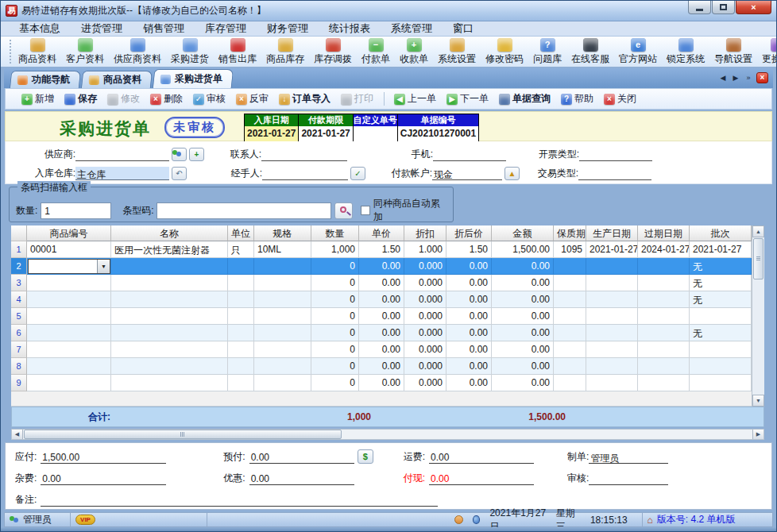 The height and width of the screenshot is (532, 777). I want to click on toolbar-button: ? 问题库, so click(547, 52).